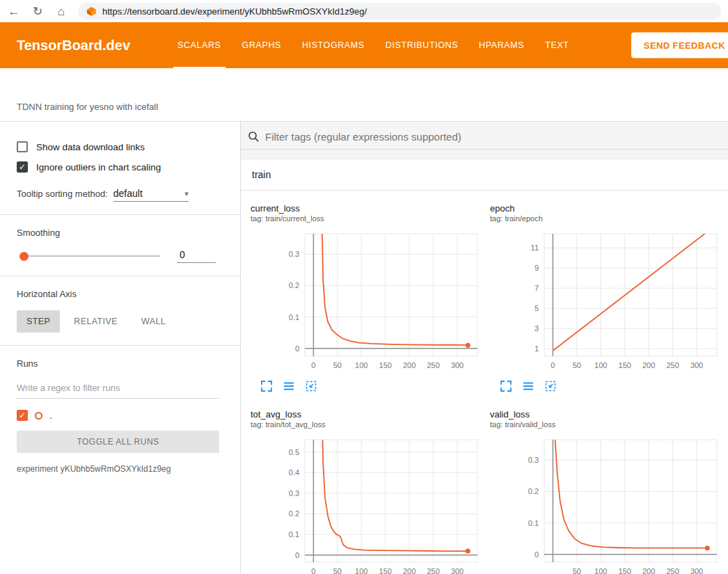 The height and width of the screenshot is (574, 728). Describe the element at coordinates (118, 147) in the screenshot. I see `show-download-links-checkbox: Show data download links` at that location.